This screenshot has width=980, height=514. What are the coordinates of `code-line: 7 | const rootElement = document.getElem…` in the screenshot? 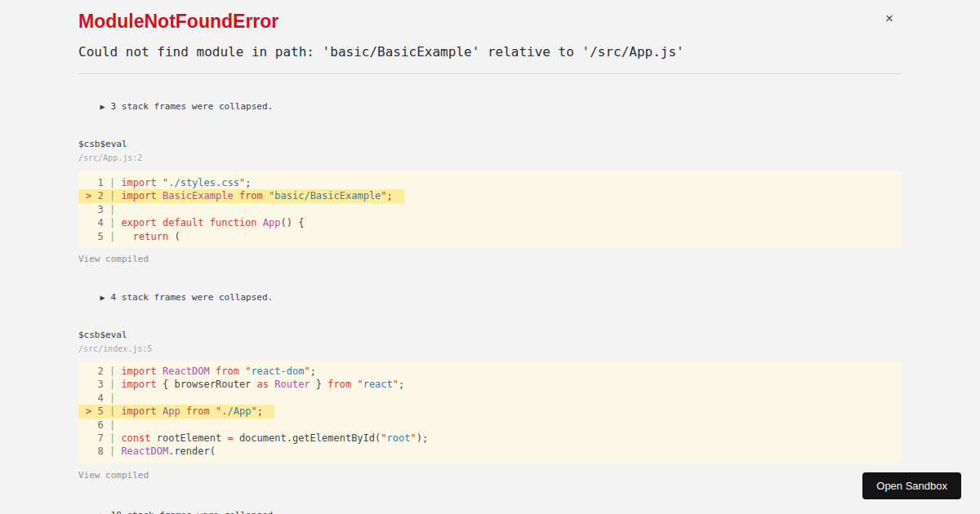 It's located at (259, 438).